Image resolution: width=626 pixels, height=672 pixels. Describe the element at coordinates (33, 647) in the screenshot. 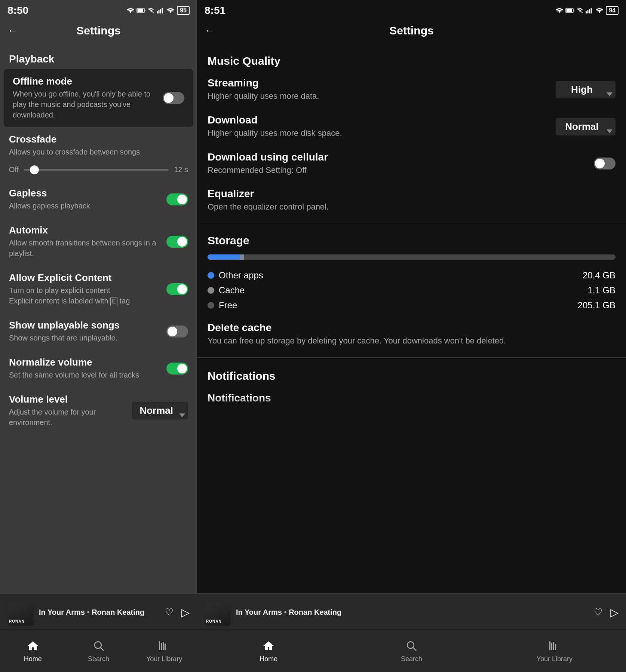

I see `home-icon-left` at that location.